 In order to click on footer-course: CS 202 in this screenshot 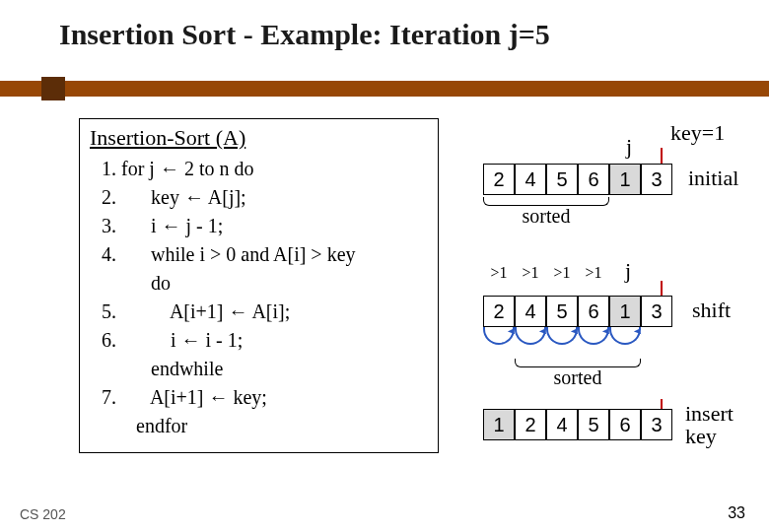, I will do `click(43, 514)`.